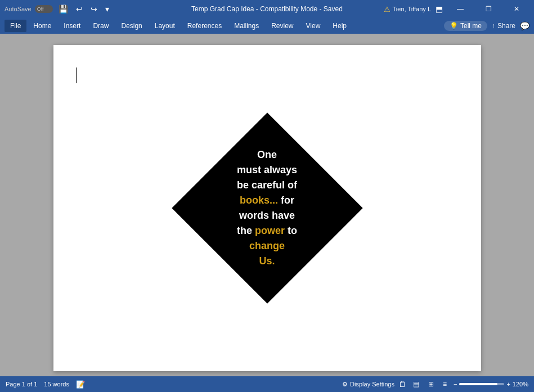 The width and height of the screenshot is (534, 392). What do you see at coordinates (56, 384) in the screenshot?
I see `word-count: 15 words` at bounding box center [56, 384].